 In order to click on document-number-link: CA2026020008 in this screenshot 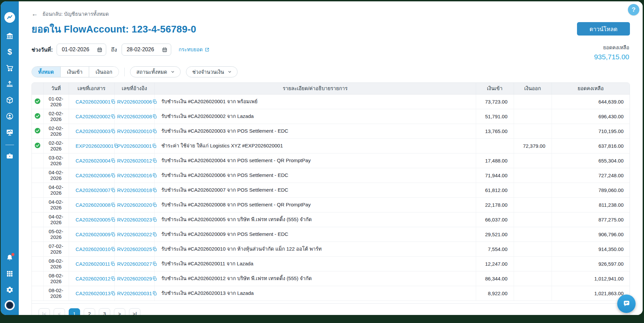, I will do `click(93, 205)`.